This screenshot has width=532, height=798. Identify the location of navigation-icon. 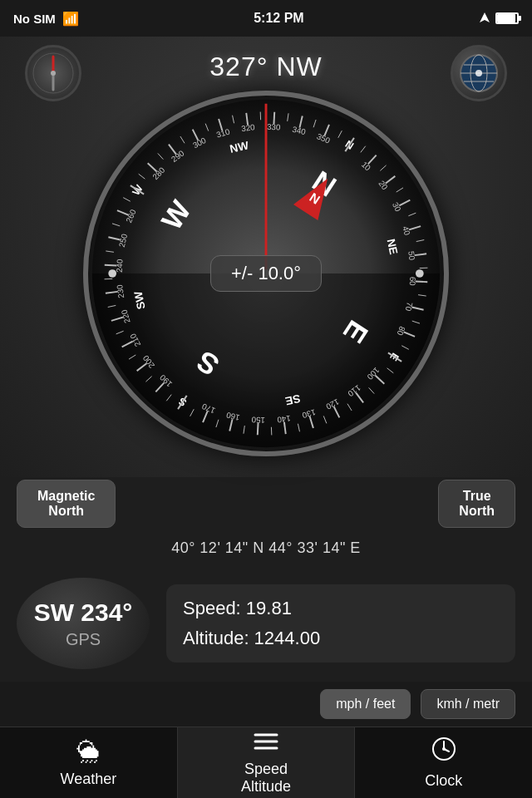
(485, 18).